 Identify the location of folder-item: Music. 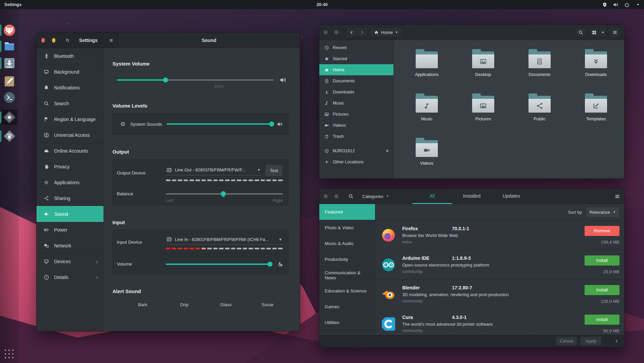
(427, 115).